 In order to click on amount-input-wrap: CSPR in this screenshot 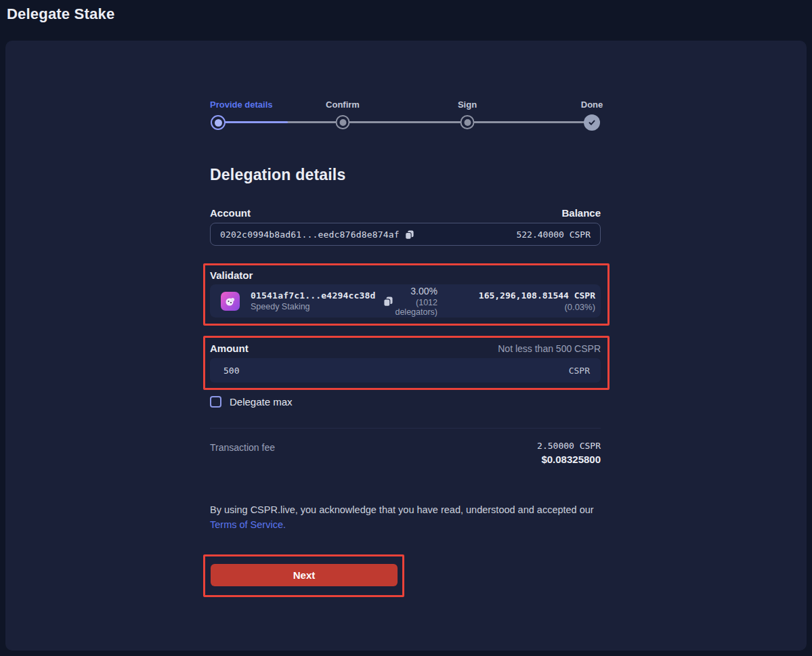, I will do `click(405, 370)`.